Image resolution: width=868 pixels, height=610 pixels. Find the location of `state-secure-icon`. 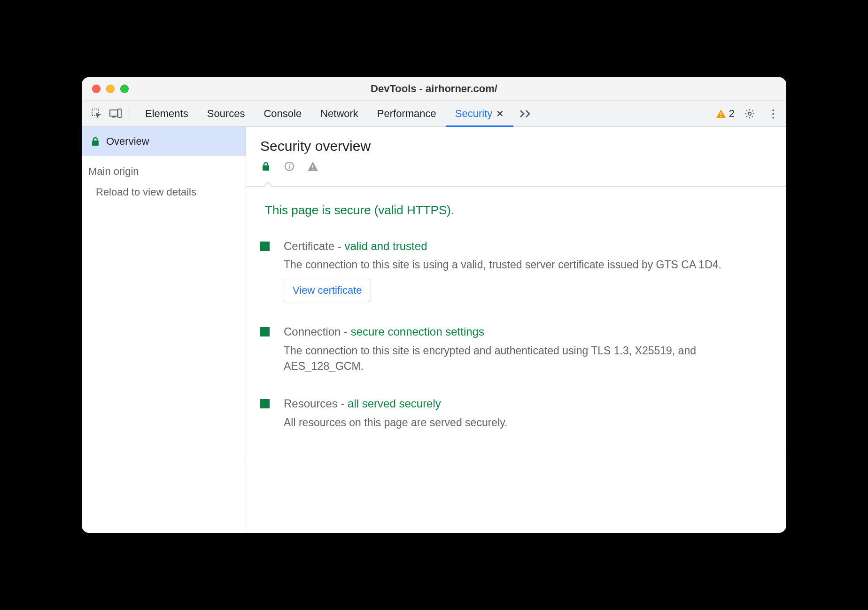

state-secure-icon is located at coordinates (266, 166).